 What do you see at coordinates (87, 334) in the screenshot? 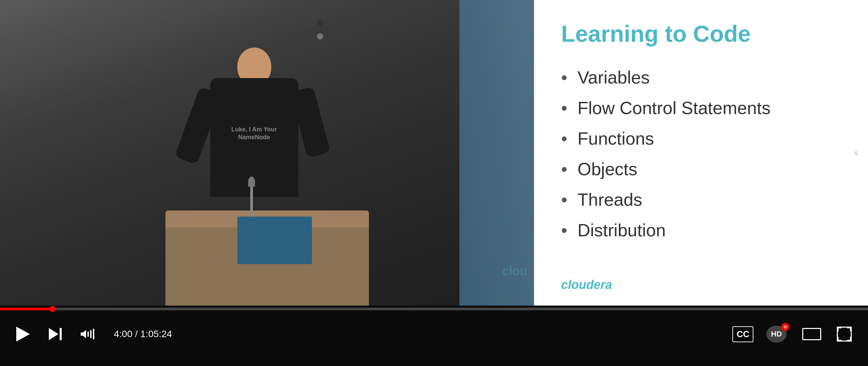
I see `volume-button` at bounding box center [87, 334].